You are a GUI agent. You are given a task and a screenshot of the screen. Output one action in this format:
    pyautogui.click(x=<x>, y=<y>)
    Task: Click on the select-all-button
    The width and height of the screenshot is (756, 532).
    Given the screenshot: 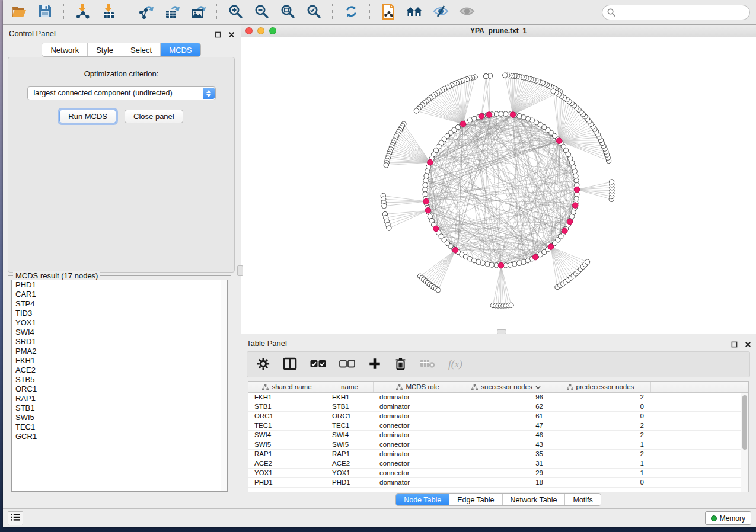 What is the action you would take?
    pyautogui.click(x=318, y=365)
    